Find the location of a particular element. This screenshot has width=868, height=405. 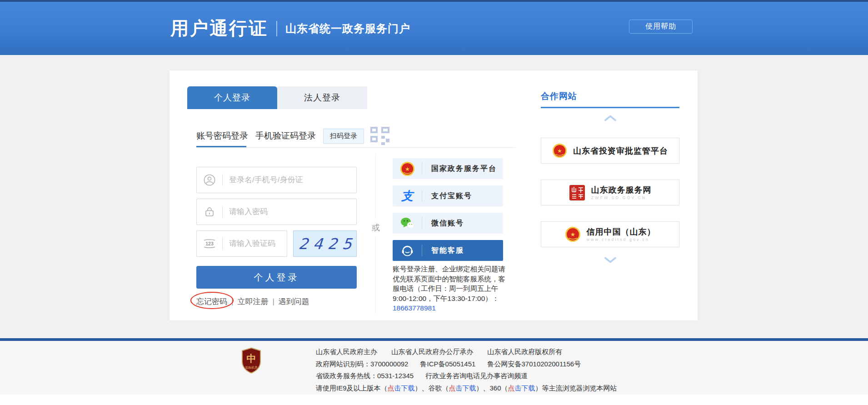

qr-code-icon is located at coordinates (380, 136).